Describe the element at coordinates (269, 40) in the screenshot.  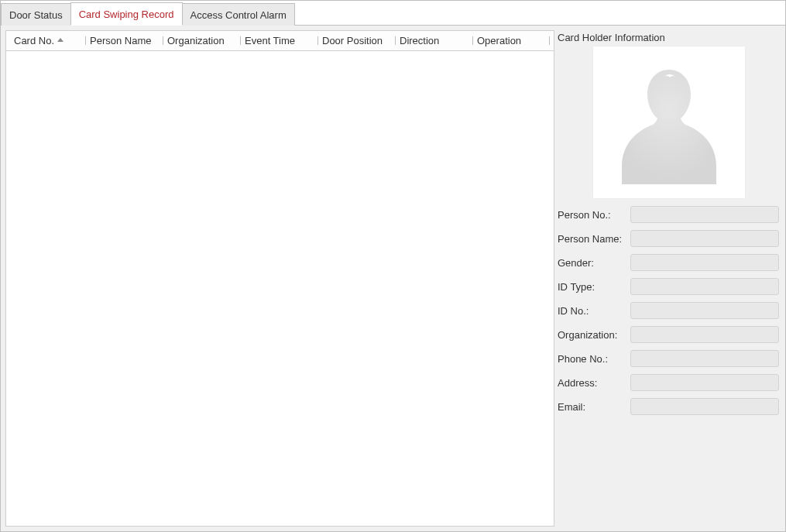
I see `column-label: Event Time` at that location.